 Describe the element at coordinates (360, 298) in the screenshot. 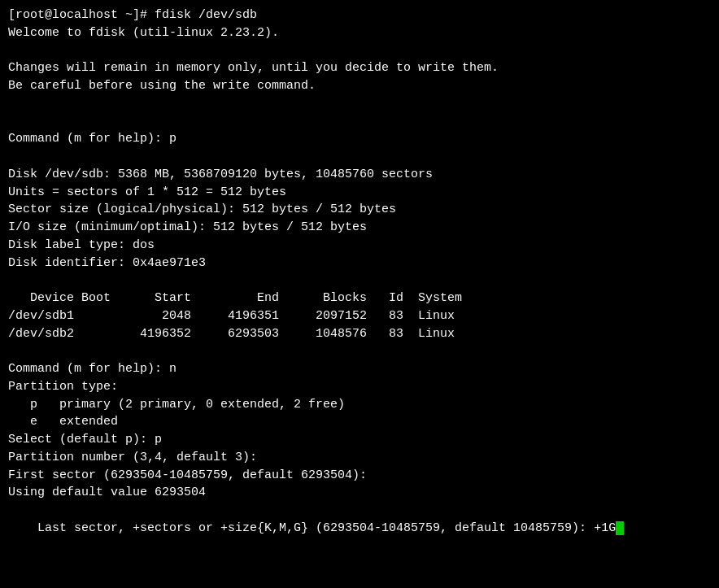

I see `table-header: Device Boot Start End Blocks Id System` at that location.